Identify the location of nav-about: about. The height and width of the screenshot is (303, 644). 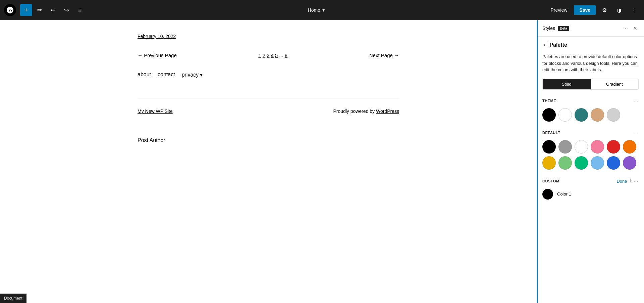
(144, 75).